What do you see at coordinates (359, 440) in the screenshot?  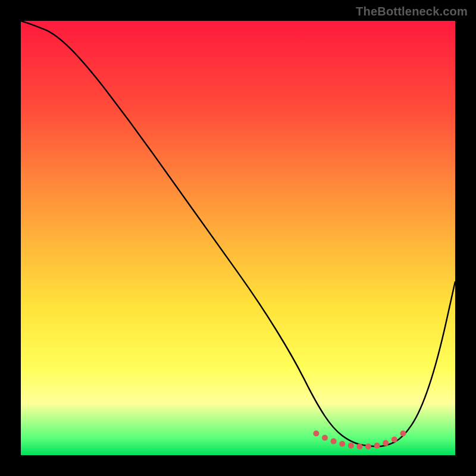 I see `optimal-range-markers` at bounding box center [359, 440].